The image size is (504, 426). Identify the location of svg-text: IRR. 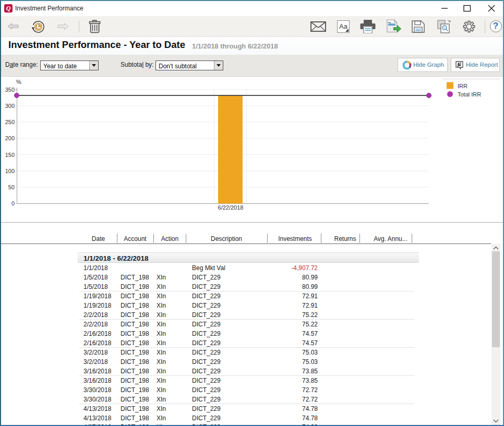
(462, 86).